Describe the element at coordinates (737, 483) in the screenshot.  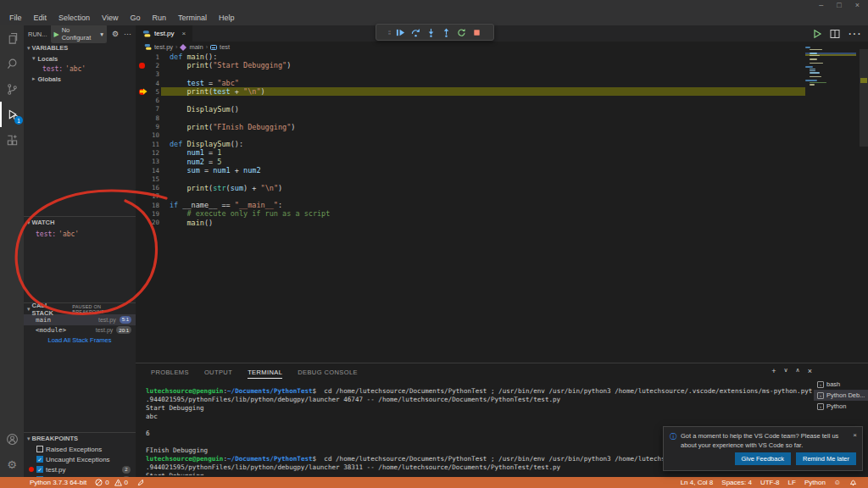
I see `indentation-item: Spaces: 4` at that location.